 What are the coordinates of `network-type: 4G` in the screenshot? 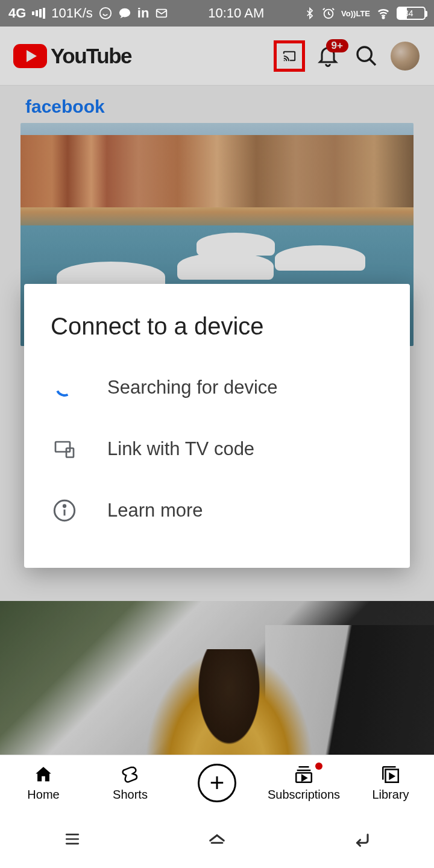 It's located at (17, 13).